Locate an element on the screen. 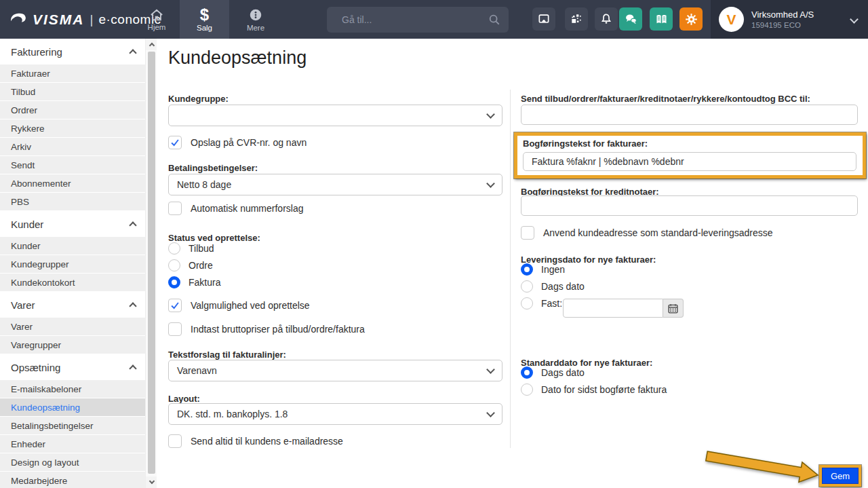 This screenshot has width=868, height=488. sidebar-item-pbs: PBS is located at coordinates (73, 202).